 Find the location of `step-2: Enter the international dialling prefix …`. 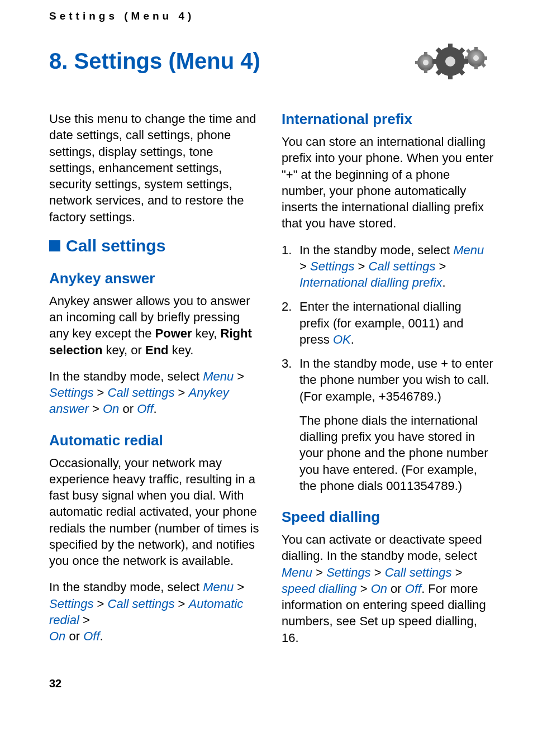

step-2: Enter the international dialling prefix … is located at coordinates (388, 323).